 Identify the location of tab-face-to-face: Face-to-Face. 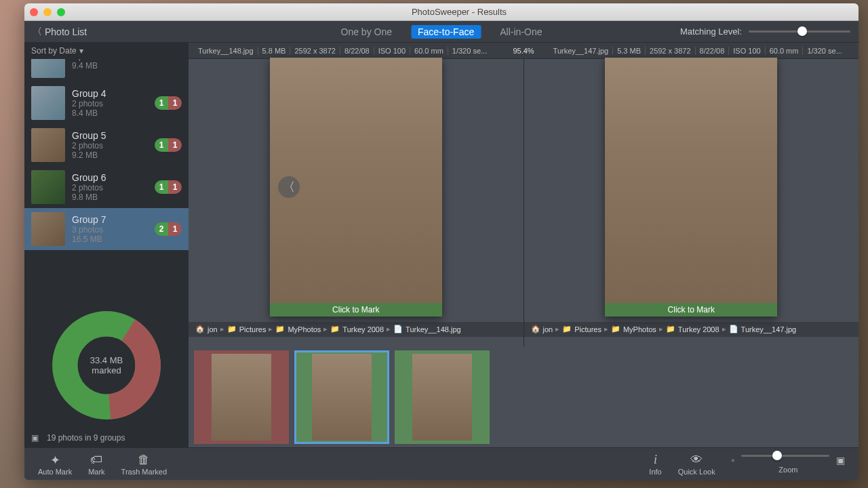
(446, 32).